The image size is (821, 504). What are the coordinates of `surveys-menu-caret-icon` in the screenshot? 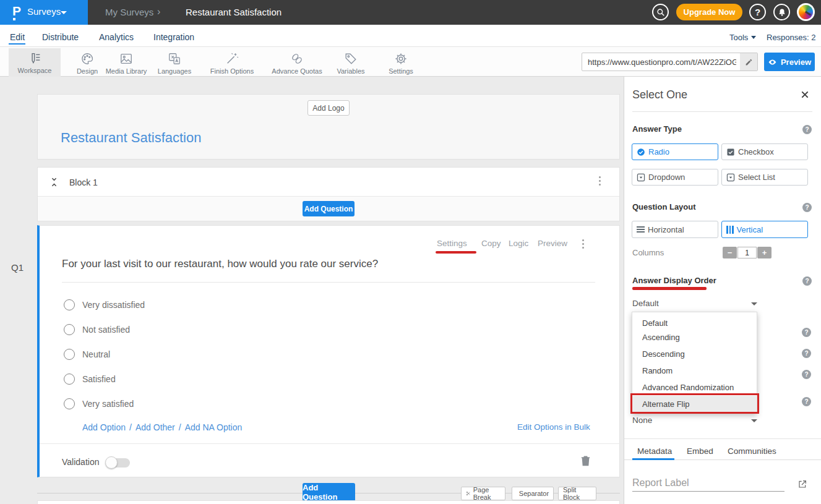 It's located at (64, 12).